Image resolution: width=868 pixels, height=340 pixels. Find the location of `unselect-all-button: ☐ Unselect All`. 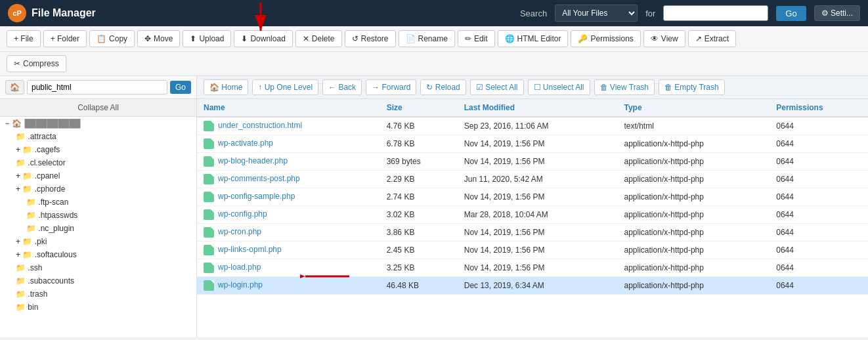

unselect-all-button: ☐ Unselect All is located at coordinates (559, 87).